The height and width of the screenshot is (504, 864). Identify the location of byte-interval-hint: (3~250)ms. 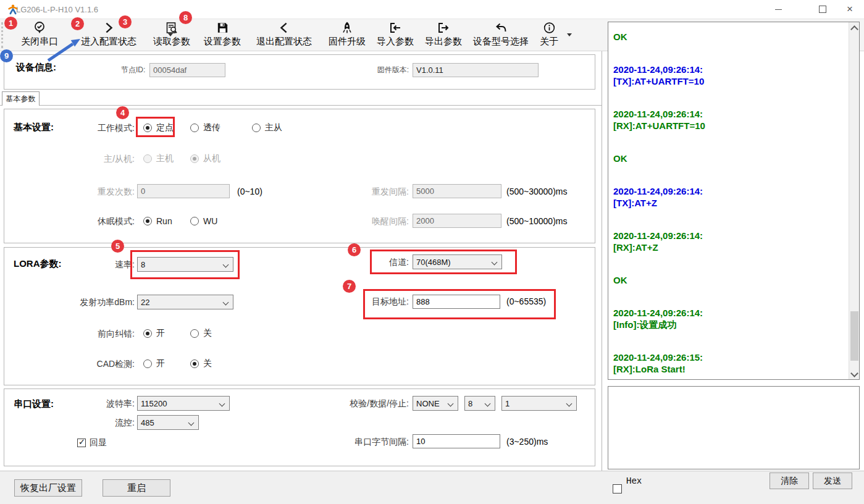
(527, 442).